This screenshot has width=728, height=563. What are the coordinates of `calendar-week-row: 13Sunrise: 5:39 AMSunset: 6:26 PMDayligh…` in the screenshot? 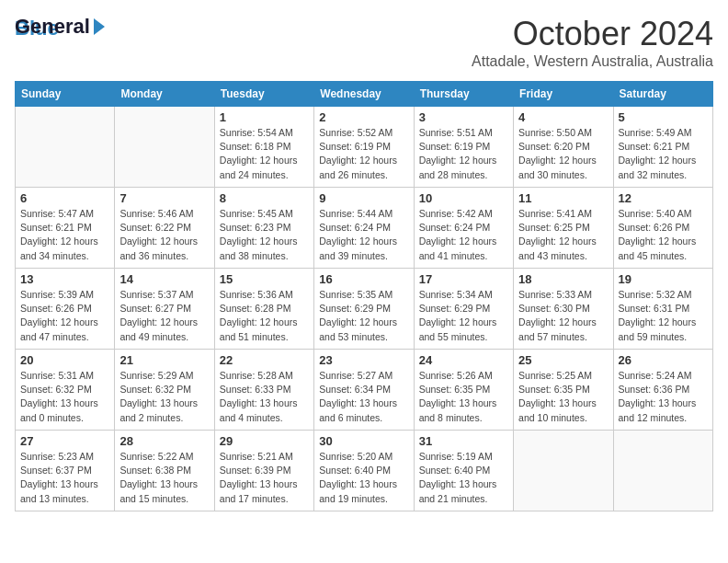 It's located at (364, 309).